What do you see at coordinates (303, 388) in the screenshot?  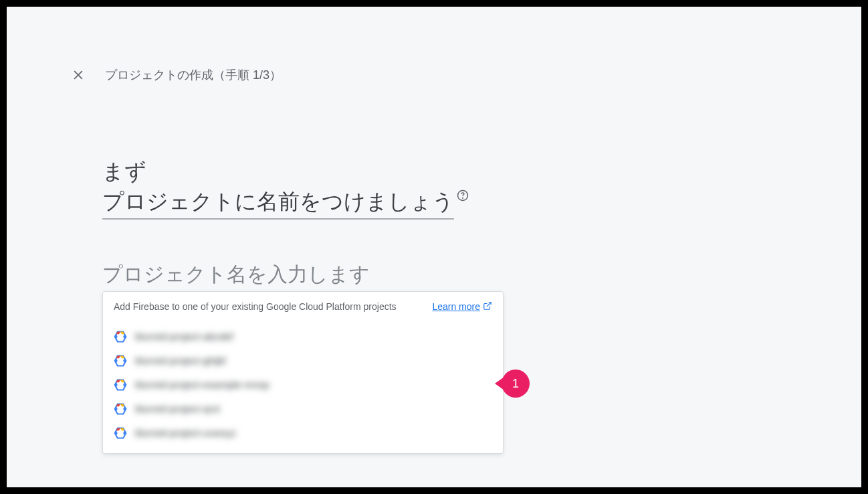 I see `dropdown-list: blurred-project-abcdef blurred-project-g…` at bounding box center [303, 388].